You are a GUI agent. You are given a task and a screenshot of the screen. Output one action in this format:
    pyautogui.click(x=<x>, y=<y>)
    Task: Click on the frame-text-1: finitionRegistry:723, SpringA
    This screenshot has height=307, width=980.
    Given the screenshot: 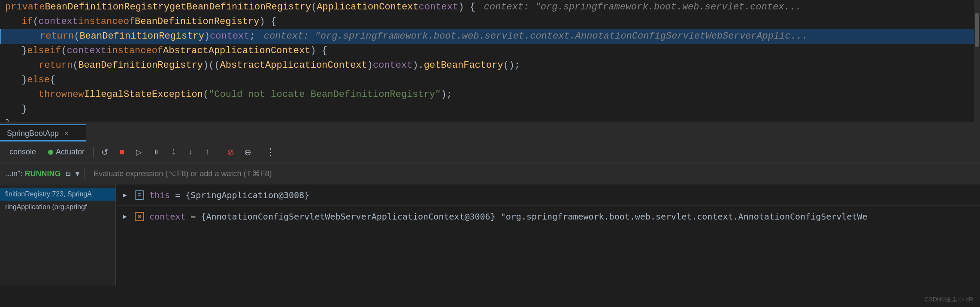 What is the action you would take?
    pyautogui.click(x=48, y=194)
    